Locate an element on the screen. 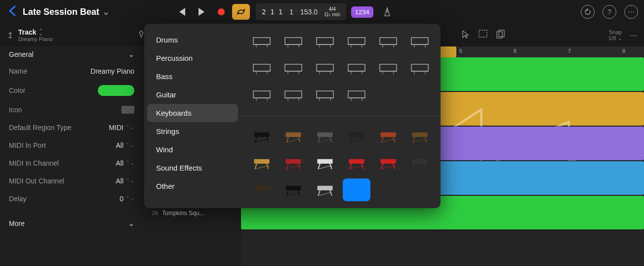 Image resolution: width=644 pixels, height=266 pixels. keyboard-stand-icon is located at coordinates (262, 69).